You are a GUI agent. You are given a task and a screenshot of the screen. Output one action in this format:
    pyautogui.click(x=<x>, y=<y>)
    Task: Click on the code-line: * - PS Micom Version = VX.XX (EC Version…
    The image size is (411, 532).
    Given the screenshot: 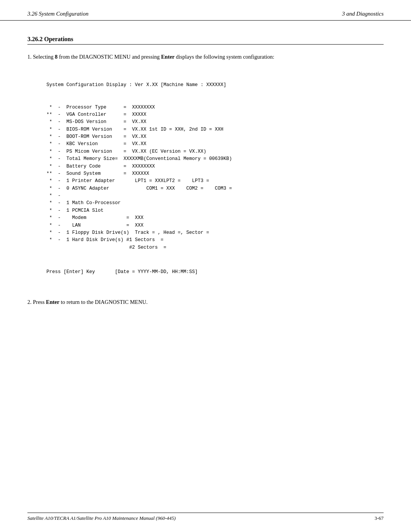 What is the action you would take?
    pyautogui.click(x=215, y=152)
    